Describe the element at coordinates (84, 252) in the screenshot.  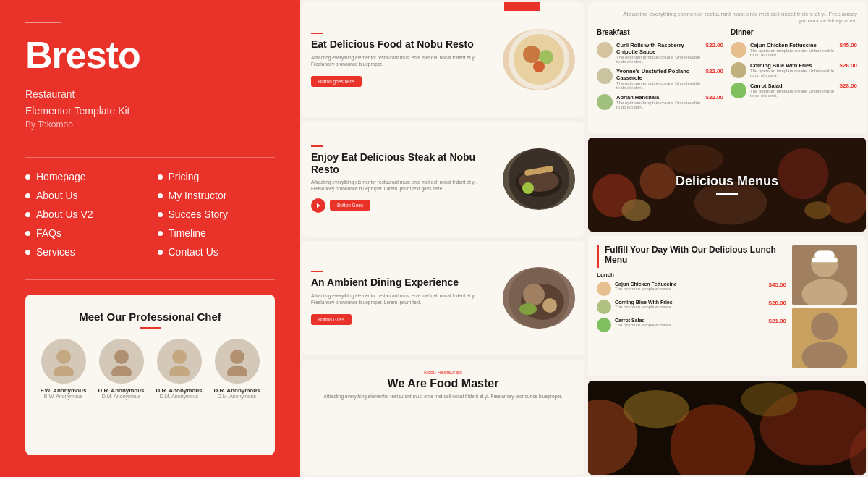
I see `nav-item-services: Services` at that location.